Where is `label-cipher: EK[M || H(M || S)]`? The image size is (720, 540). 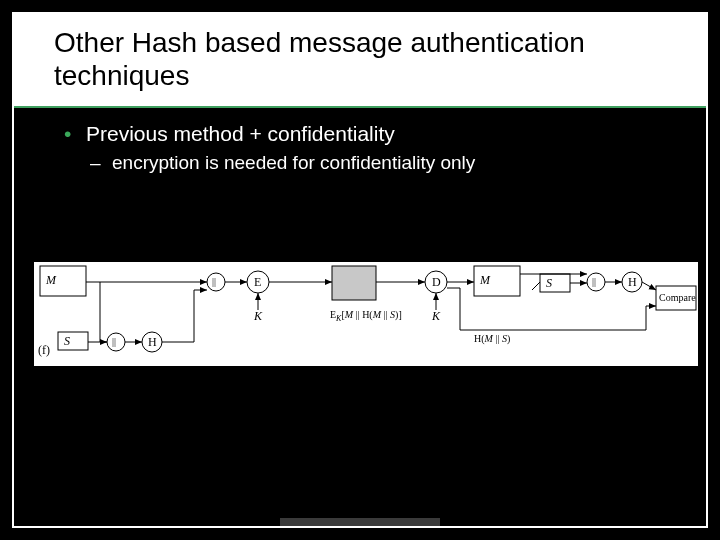
label-cipher: EK[M || H(M || S)] is located at coordinates (366, 316).